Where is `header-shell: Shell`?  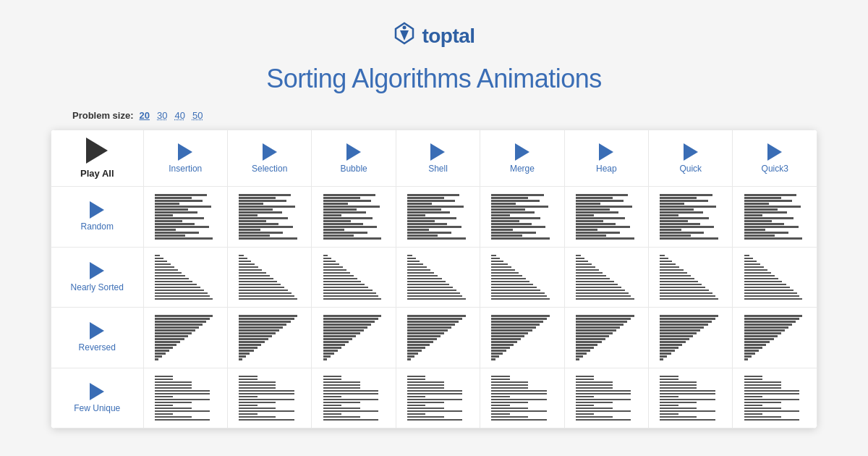
header-shell: Shell is located at coordinates (438, 159).